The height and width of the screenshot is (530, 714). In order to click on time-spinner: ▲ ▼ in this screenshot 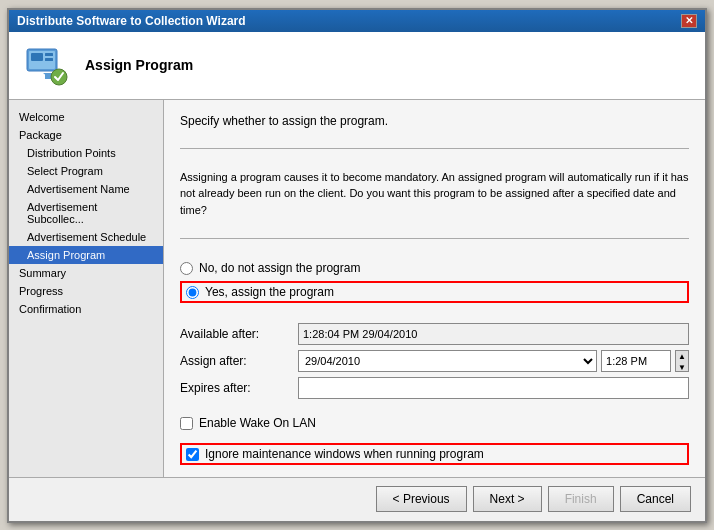, I will do `click(682, 361)`.